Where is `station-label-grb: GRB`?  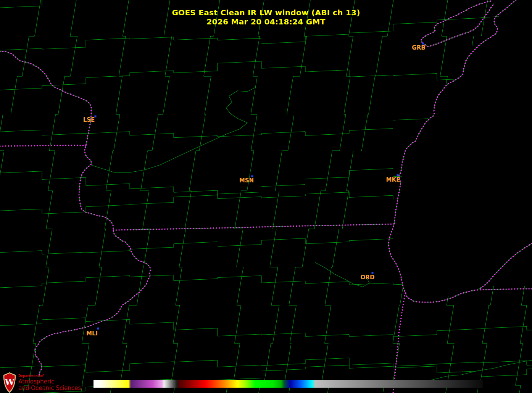 station-label-grb: GRB is located at coordinates (418, 48).